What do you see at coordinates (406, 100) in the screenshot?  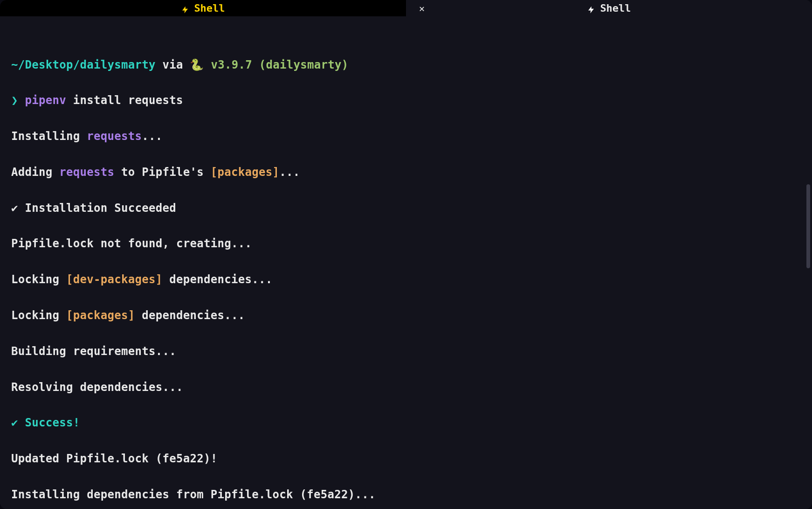 I see `command-line: ❯ pipenv install requests` at bounding box center [406, 100].